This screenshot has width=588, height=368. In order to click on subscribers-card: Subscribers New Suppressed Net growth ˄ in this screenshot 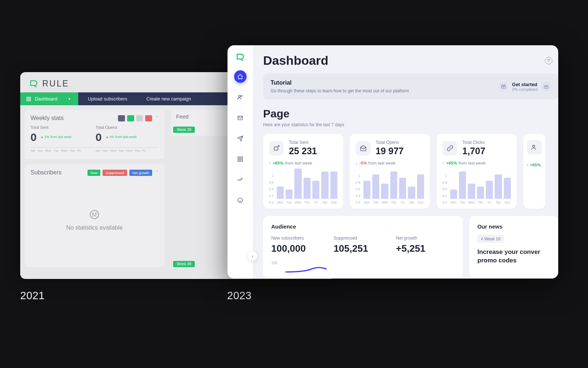, I will do `click(94, 216)`.